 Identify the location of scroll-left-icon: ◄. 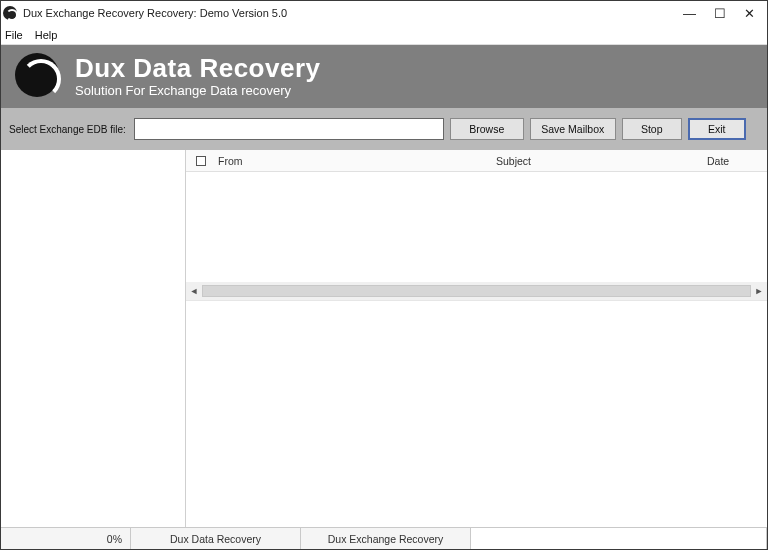
(194, 291).